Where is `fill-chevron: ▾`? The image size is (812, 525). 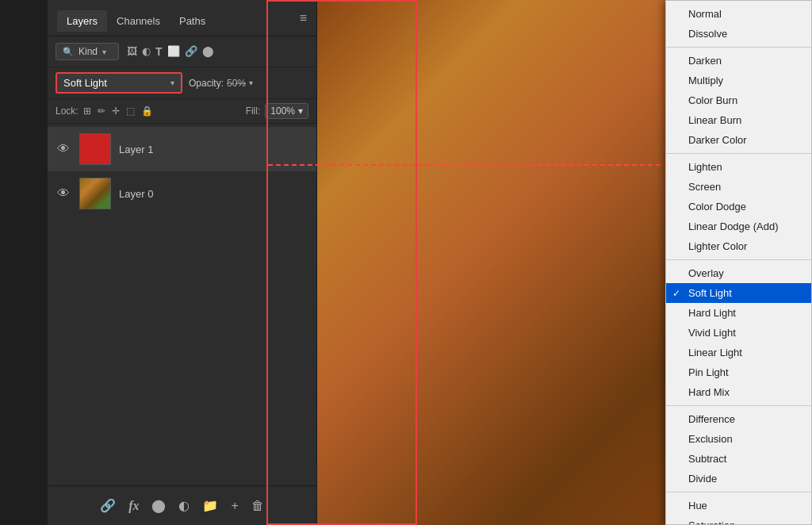 fill-chevron: ▾ is located at coordinates (301, 111).